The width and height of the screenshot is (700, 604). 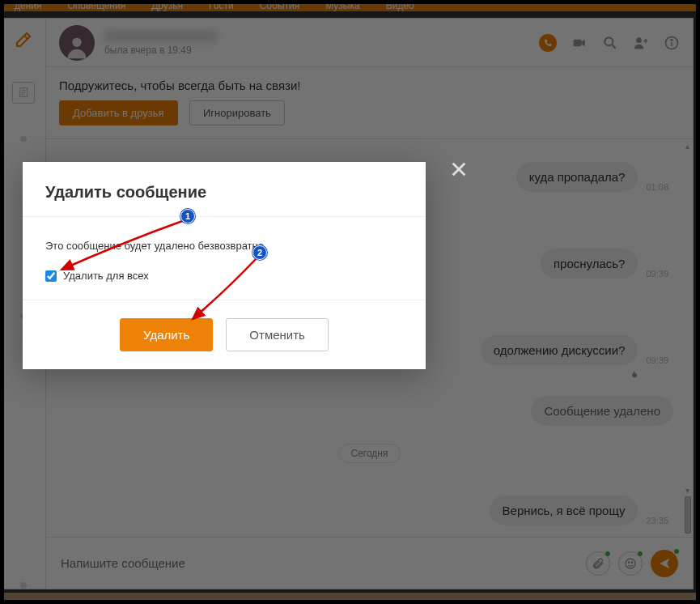 I want to click on modal-body: Это сообщение будет удалено безвозвратно…, so click(x=224, y=259).